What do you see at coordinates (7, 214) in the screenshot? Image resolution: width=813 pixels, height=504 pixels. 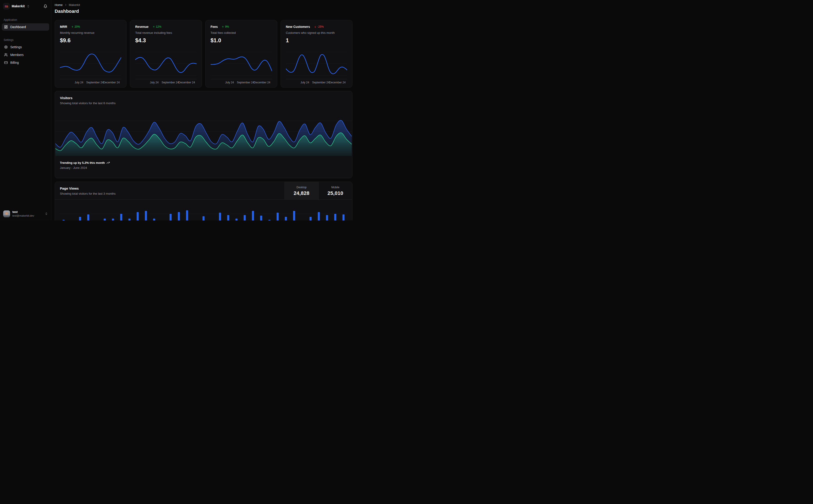 I see `user-avatar` at bounding box center [7, 214].